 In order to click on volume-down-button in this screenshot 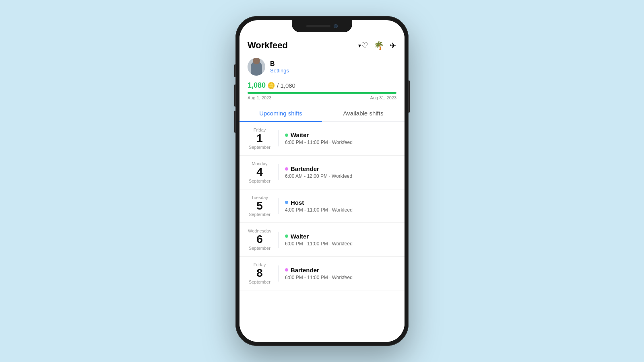, I will do `click(235, 121)`.